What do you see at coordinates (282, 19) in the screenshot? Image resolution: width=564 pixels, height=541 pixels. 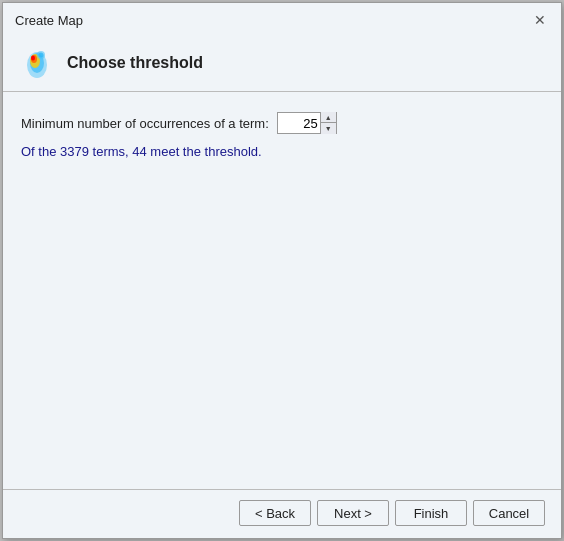 I see `title-bar: Create Map ✕` at bounding box center [282, 19].